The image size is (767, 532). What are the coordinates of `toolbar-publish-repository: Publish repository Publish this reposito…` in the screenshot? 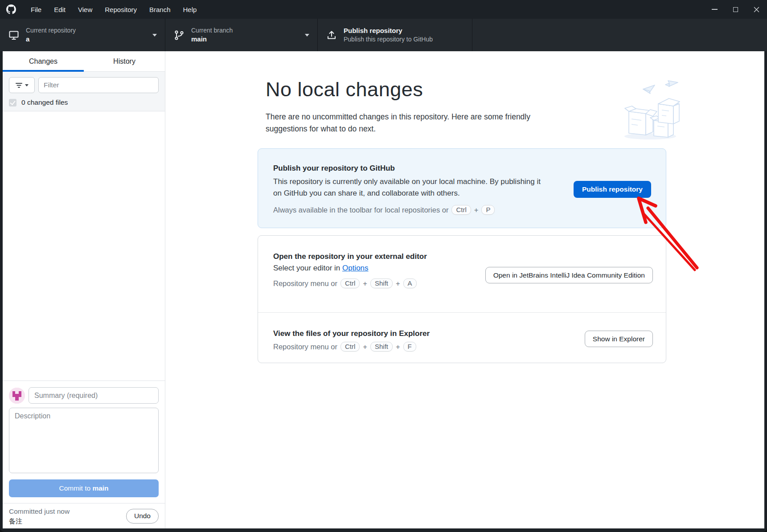 It's located at (395, 35).